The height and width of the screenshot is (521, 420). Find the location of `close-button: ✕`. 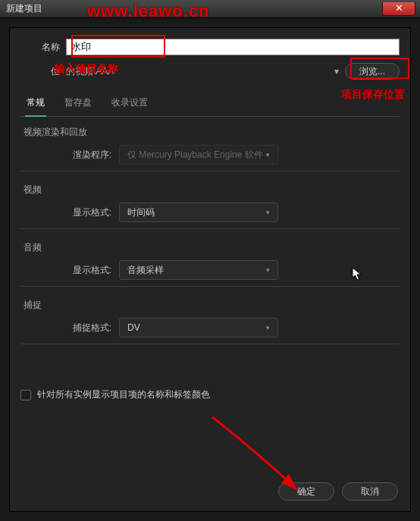

close-button: ✕ is located at coordinates (399, 9).